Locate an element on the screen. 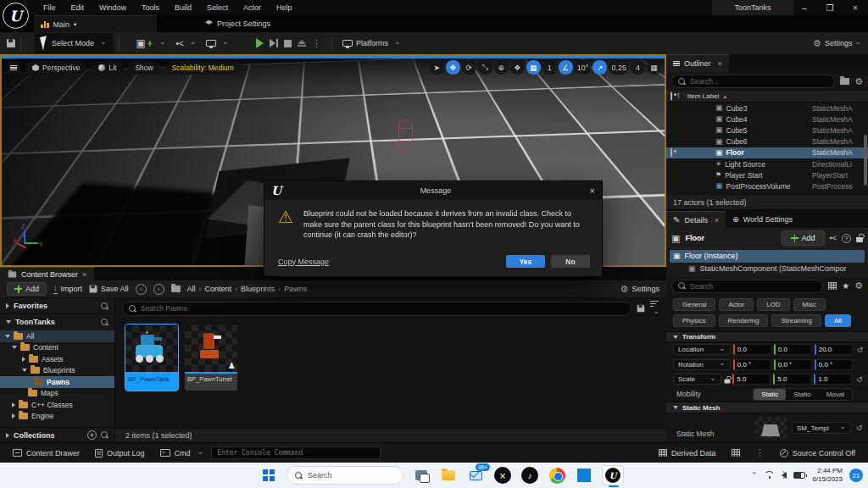 The height and width of the screenshot is (488, 868). crumb-content: Content is located at coordinates (219, 289).